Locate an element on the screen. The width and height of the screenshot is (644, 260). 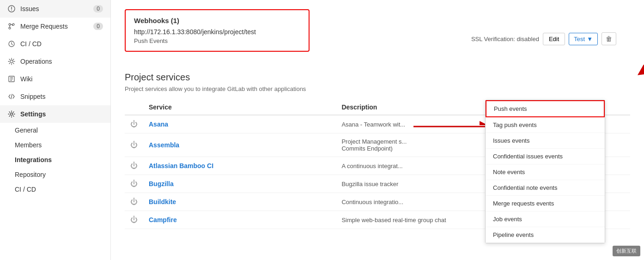
cicd-sub-label: CI / CD is located at coordinates (25, 189).